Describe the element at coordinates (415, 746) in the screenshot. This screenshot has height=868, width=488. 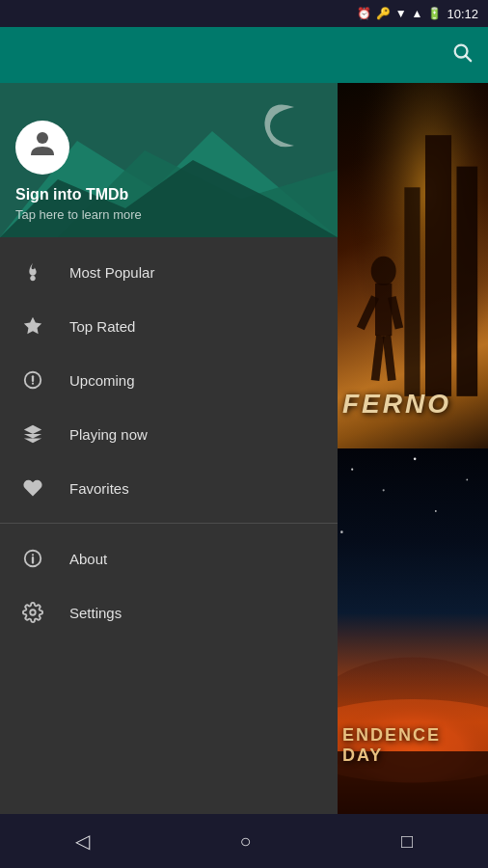
I see `poster-independence-day-title: ENDENCE DAY` at that location.